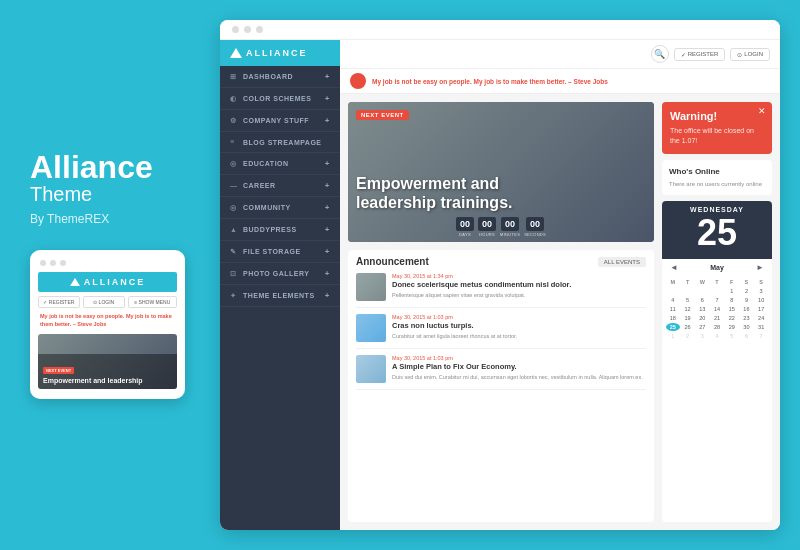 The height and width of the screenshot is (550, 800). What do you see at coordinates (501, 332) in the screenshot?
I see `announcement-item-2: May 30, 2015 at 1:03 pm Cras non luctus …` at bounding box center [501, 332].